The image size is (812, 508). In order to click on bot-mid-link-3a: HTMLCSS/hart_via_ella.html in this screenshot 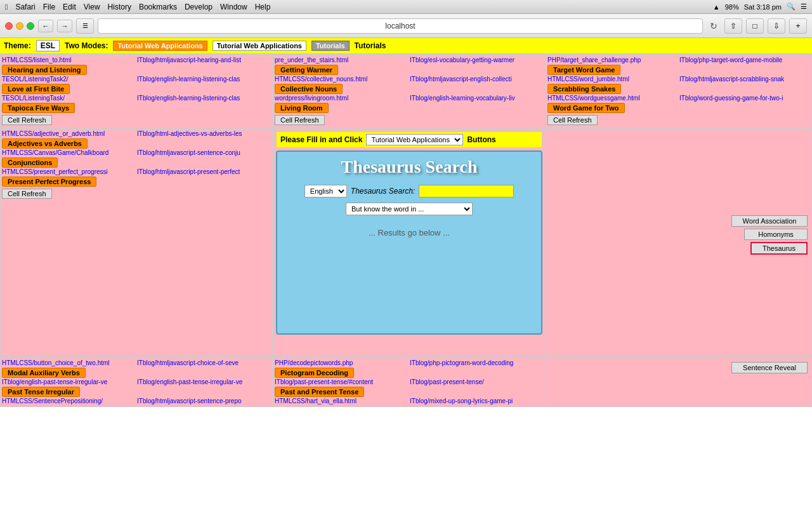, I will do `click(341, 401)`.